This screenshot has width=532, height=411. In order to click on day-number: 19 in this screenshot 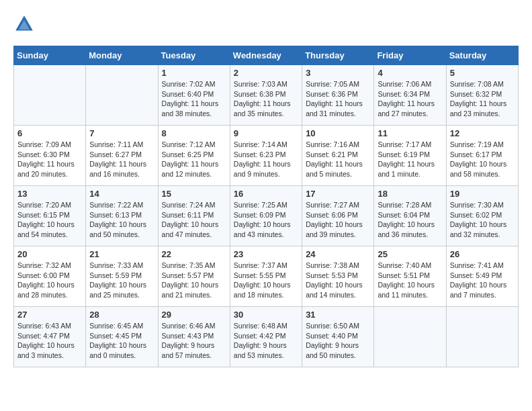, I will do `click(482, 193)`.